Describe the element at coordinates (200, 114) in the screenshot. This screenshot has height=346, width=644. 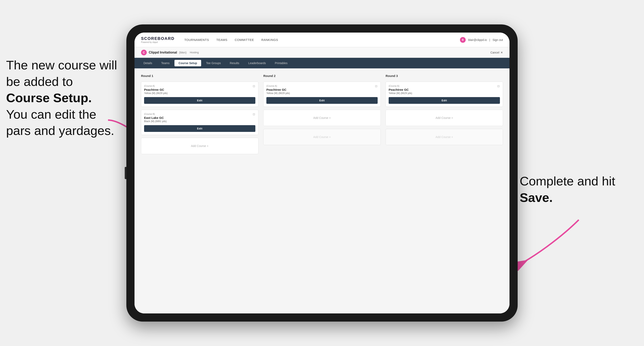
I see `round1-course-b-badge: (Course B)` at that location.